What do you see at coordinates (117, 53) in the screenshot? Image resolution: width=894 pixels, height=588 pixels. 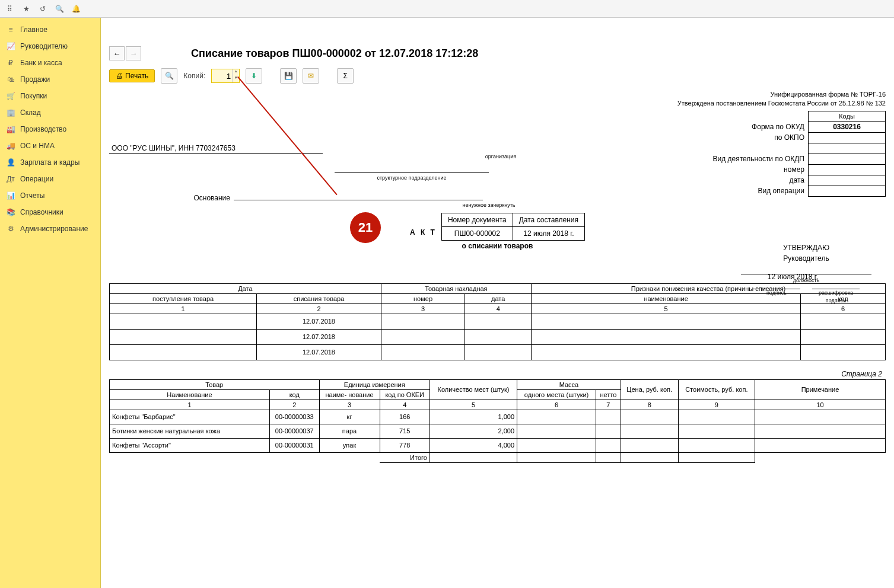 I see `nav-back-button: ←` at bounding box center [117, 53].